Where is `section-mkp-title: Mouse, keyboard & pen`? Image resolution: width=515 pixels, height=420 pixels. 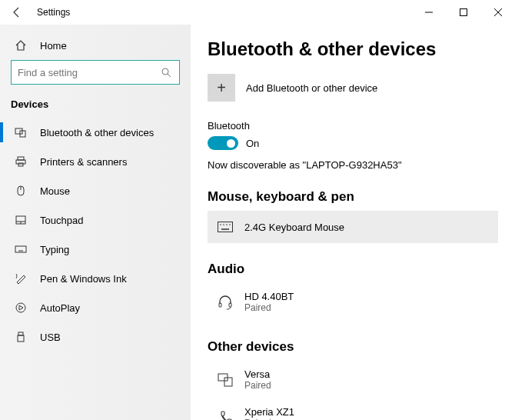 section-mkp-title: Mouse, keyboard & pen is located at coordinates (353, 197).